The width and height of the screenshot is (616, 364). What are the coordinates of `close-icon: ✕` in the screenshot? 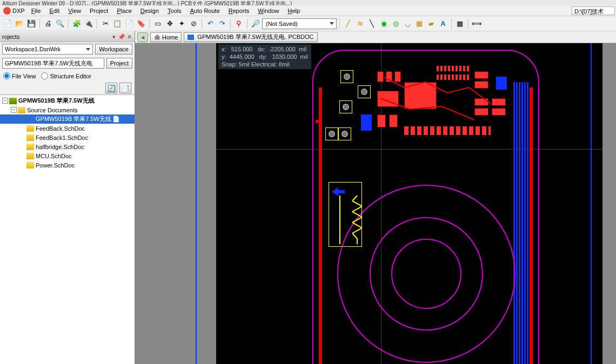 It's located at (129, 37).